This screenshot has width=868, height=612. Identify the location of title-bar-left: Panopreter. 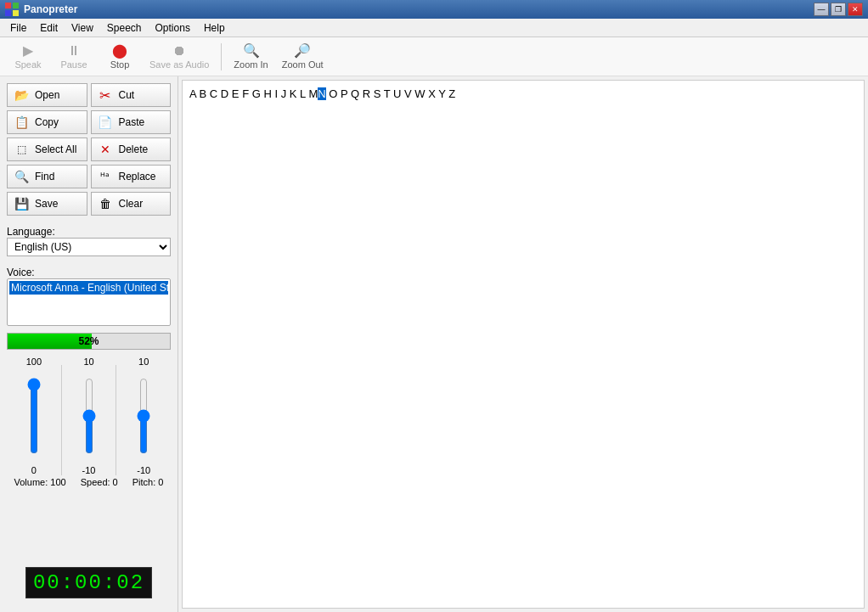
(41, 9).